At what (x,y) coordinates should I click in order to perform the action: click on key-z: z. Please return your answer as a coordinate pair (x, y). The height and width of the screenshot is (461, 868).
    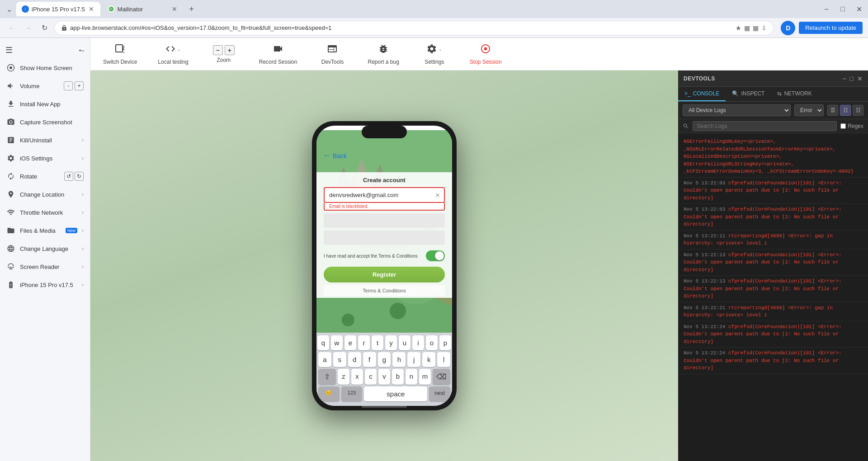
    Looking at the image, I should click on (344, 377).